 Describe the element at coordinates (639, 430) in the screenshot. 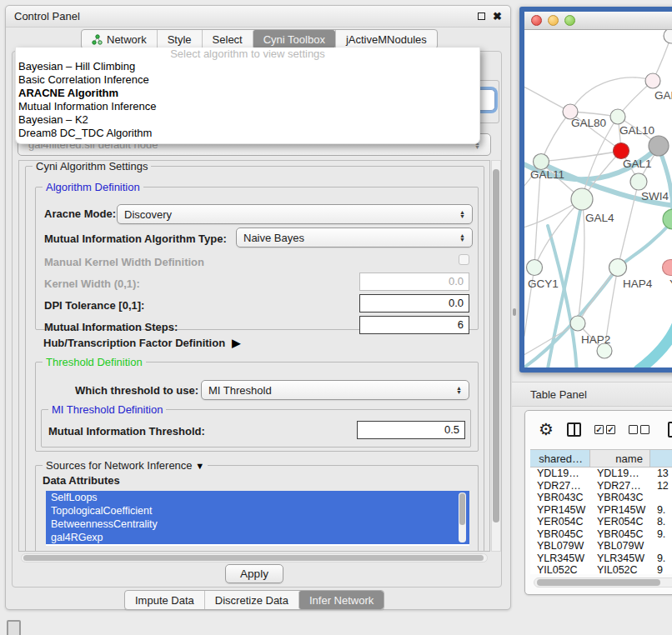

I see `deselect-all-checkboxes-icon` at that location.